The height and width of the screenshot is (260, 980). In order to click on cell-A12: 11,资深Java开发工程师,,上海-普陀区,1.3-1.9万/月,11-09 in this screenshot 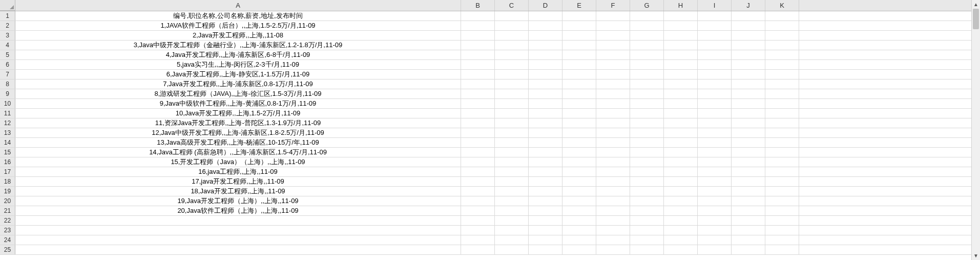, I will do `click(238, 123)`.